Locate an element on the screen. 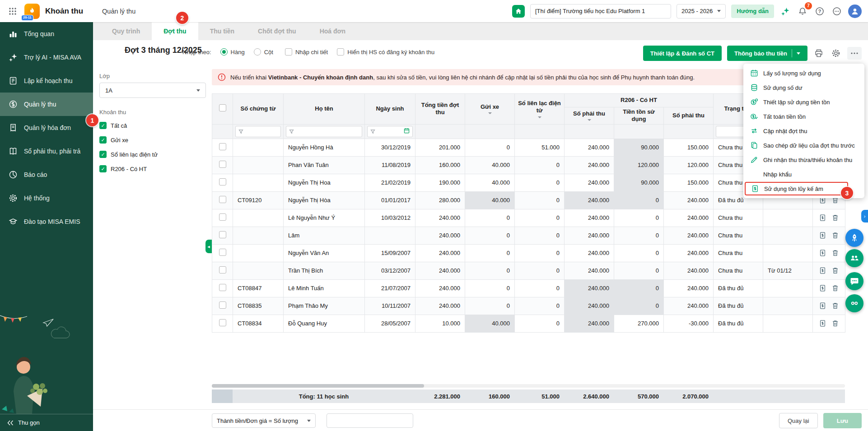 Image resolution: width=868 pixels, height=431 pixels. sidebar-item: Đào tạo MISA EMIS is located at coordinates (47, 222).